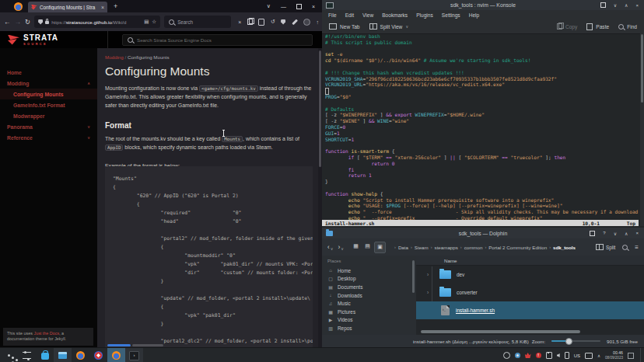 This screenshot has width=644, height=362. What do you see at coordinates (135, 345) in the screenshot?
I see `code-horizontal-scrollbar` at bounding box center [135, 345].